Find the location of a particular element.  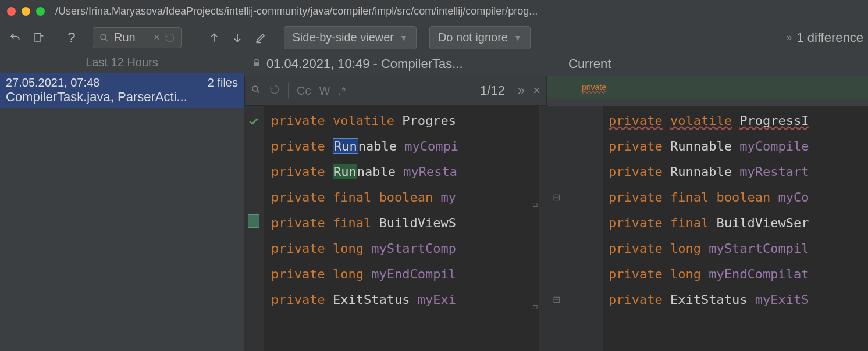

find-history-icon is located at coordinates (275, 91).